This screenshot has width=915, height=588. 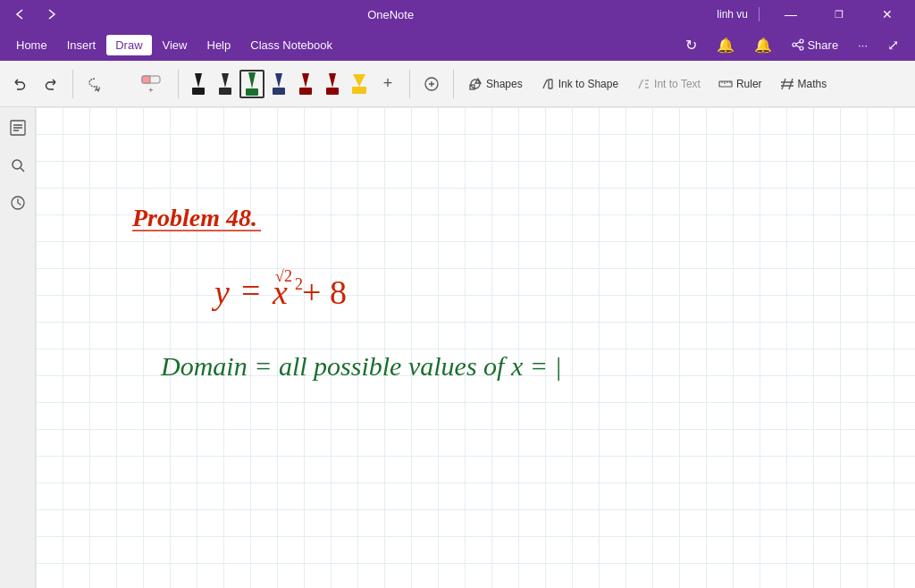 I want to click on pen-dark-blue, so click(x=279, y=84).